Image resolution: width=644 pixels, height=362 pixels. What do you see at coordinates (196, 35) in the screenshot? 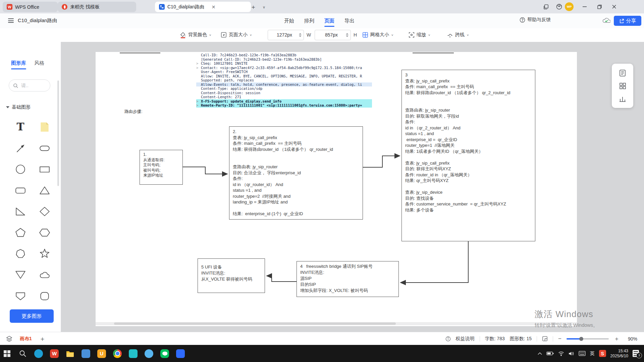
I see `background-color-button: 背景颜色∨` at bounding box center [196, 35].